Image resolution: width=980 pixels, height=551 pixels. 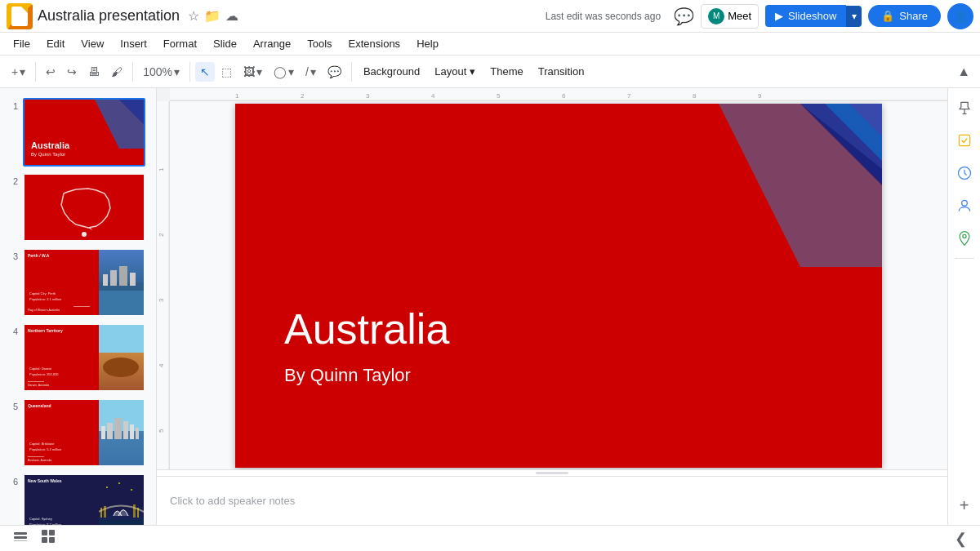 I want to click on cursor-tool-button: ↖, so click(x=205, y=72).